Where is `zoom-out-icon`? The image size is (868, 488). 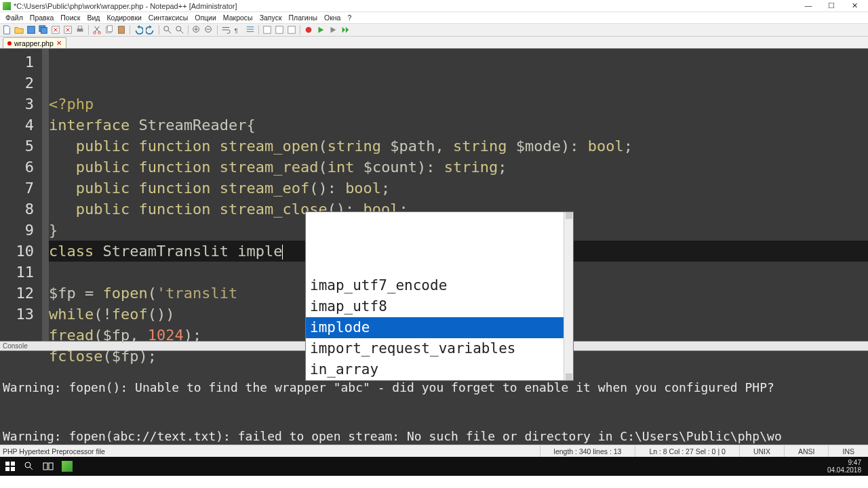
zoom-out-icon is located at coordinates (209, 30).